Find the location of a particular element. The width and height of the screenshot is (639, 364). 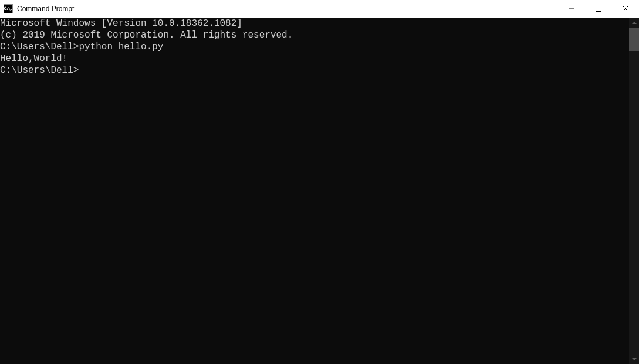

scroll-thumb is located at coordinates (634, 39).